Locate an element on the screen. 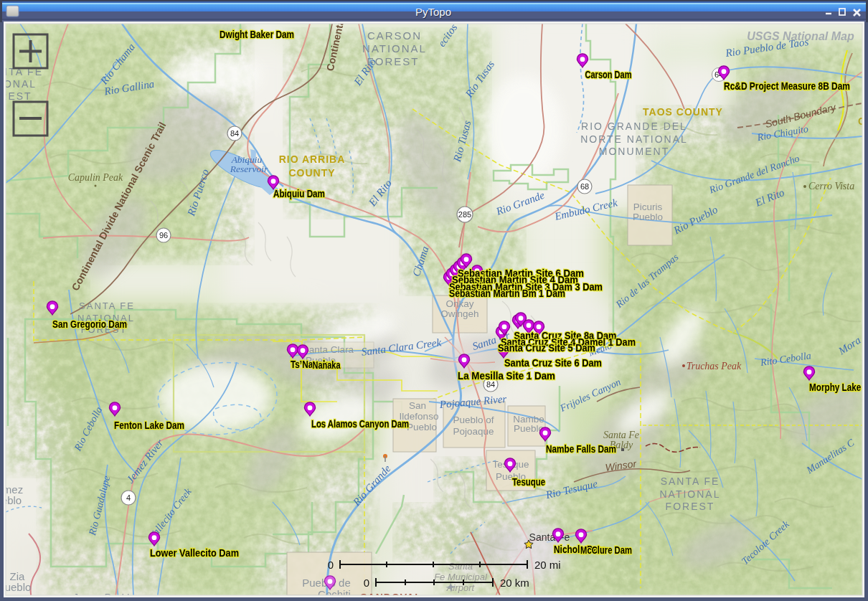  svg-text: 96 is located at coordinates (164, 235).